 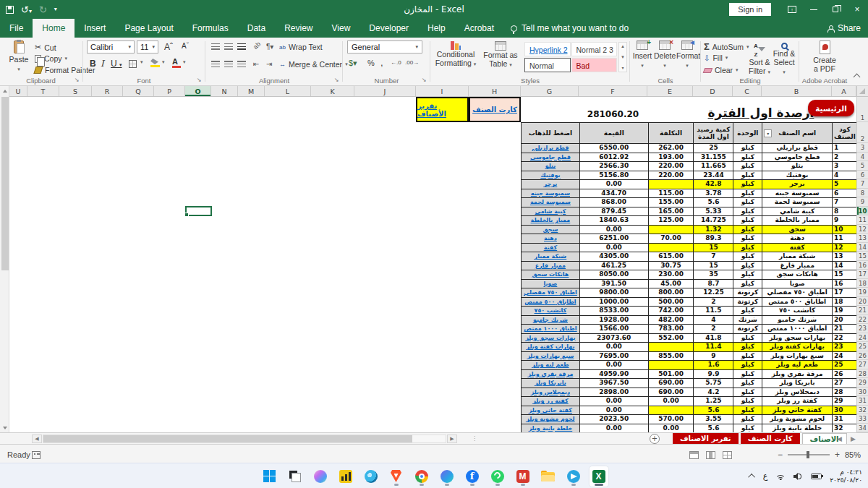 What do you see at coordinates (655, 439) in the screenshot?
I see `new-sheet-button: +` at bounding box center [655, 439].